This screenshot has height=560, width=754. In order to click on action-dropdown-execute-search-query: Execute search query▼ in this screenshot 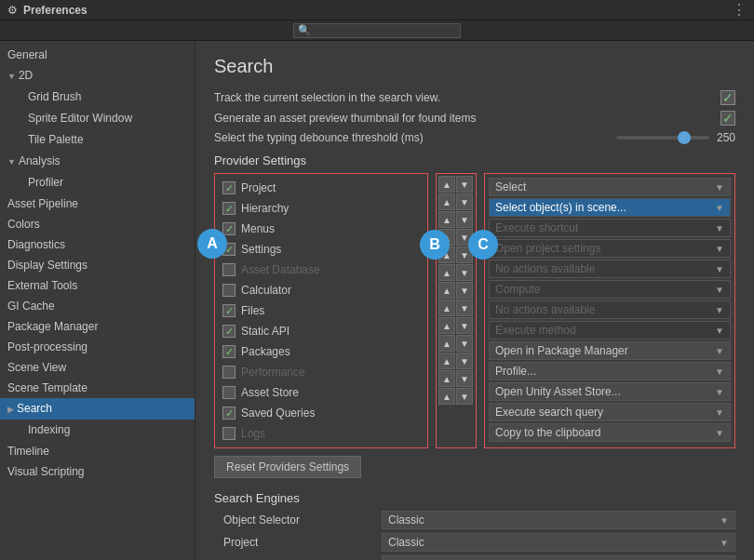, I will do `click(610, 412)`.